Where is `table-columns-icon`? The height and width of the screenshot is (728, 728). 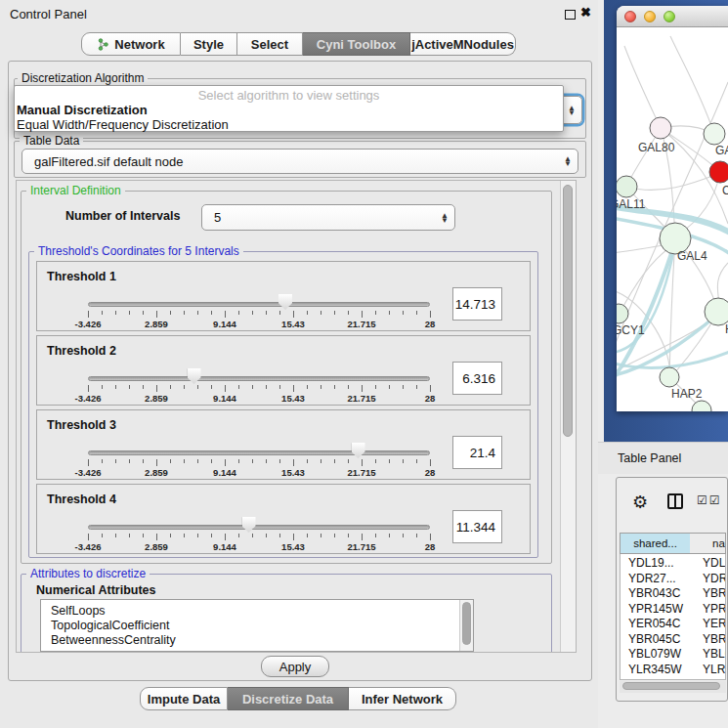
table-columns-icon is located at coordinates (675, 501).